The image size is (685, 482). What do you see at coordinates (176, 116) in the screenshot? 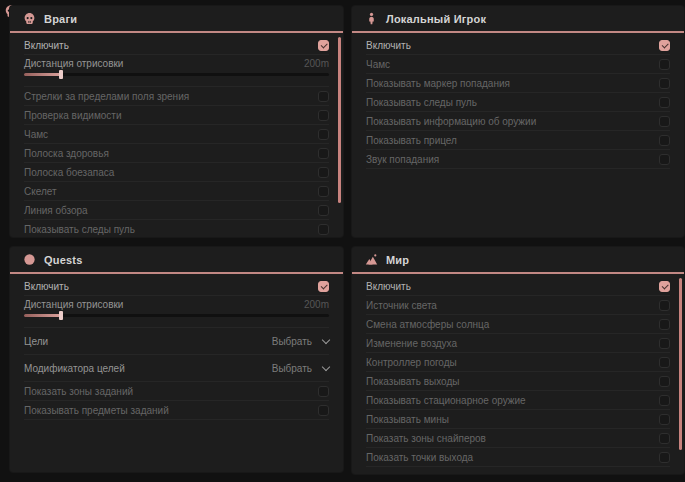
I see `setting-row: Проверка видимости` at bounding box center [176, 116].